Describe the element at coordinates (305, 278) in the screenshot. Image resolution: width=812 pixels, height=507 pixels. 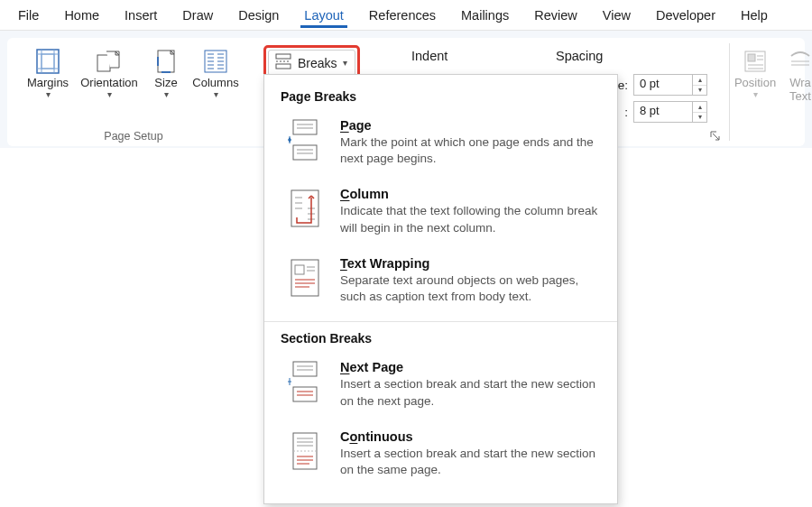
I see `text-wrapping-break-icon` at that location.